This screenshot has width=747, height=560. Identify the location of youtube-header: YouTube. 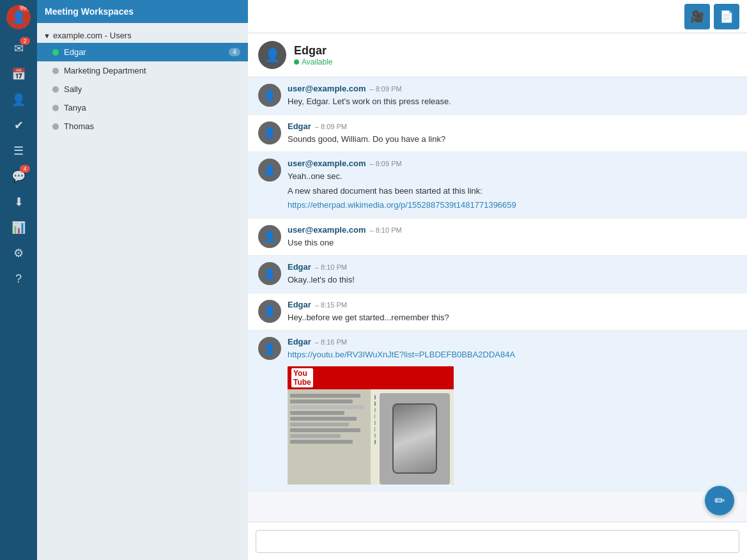
(371, 378).